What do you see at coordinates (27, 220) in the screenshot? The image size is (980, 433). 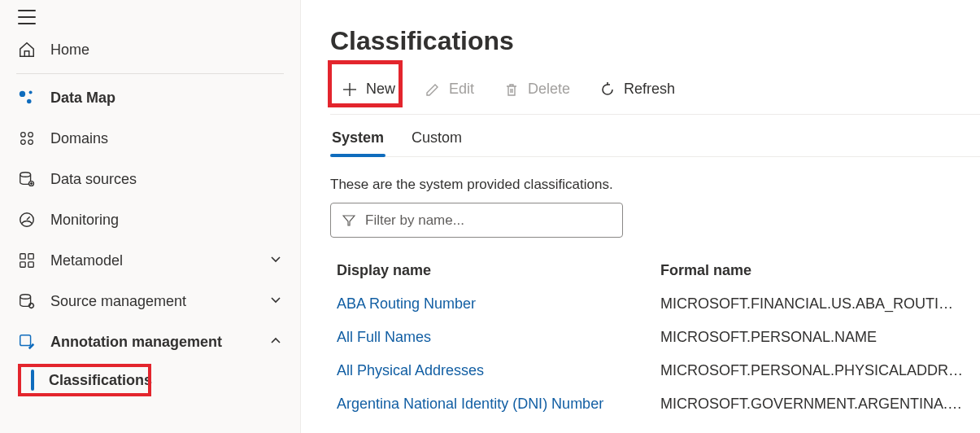 I see `monitoring-icon` at bounding box center [27, 220].